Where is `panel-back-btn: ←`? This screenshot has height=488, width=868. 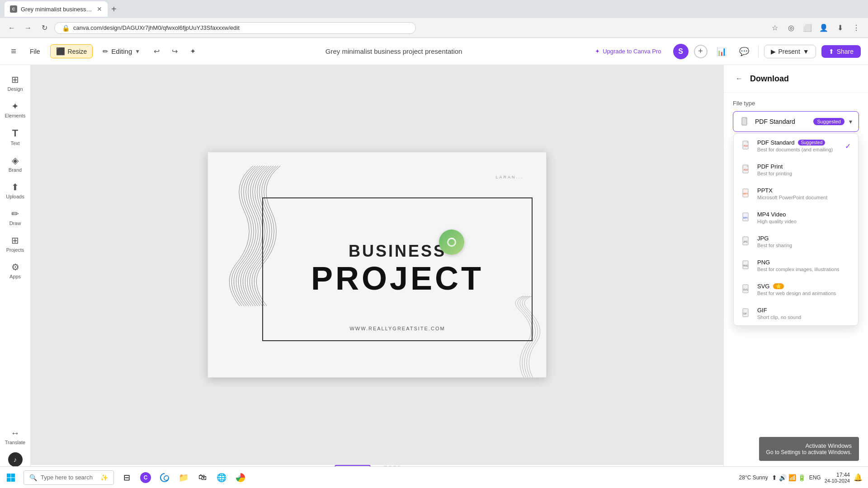 panel-back-btn: ← is located at coordinates (739, 79).